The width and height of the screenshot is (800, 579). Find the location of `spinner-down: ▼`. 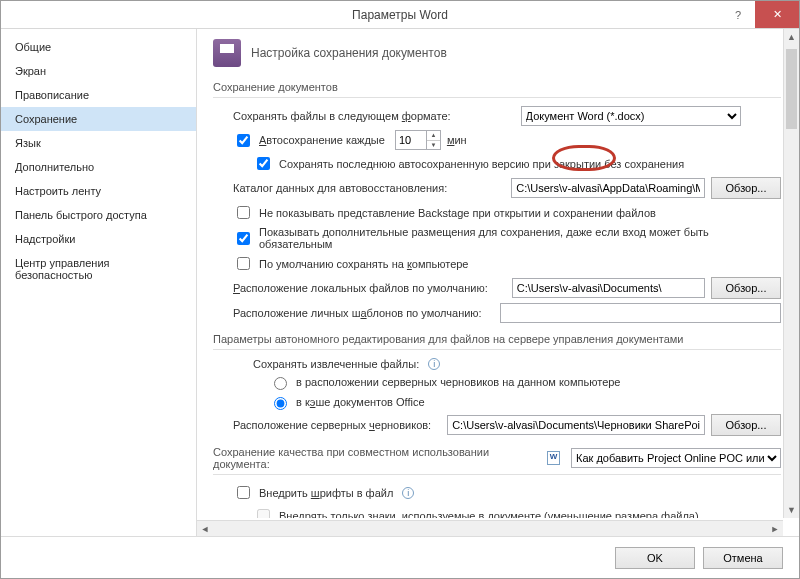

spinner-down: ▼ is located at coordinates (434, 146).